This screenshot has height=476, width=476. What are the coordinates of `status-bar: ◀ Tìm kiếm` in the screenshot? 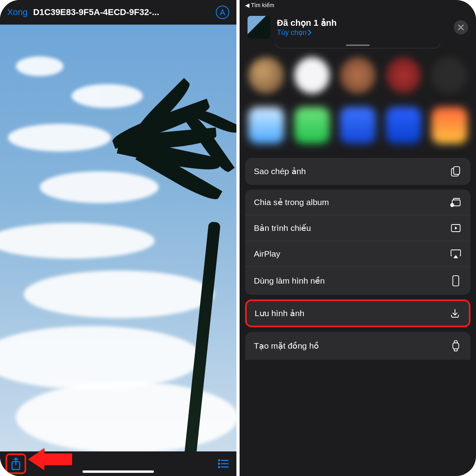 It's located at (358, 5).